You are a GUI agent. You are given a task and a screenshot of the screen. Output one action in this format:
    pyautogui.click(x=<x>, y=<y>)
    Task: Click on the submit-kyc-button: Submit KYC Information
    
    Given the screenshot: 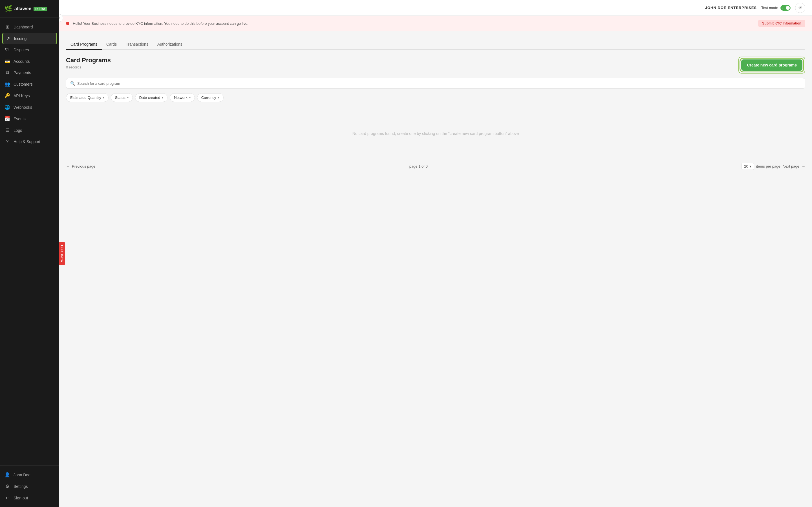 What is the action you would take?
    pyautogui.click(x=782, y=23)
    